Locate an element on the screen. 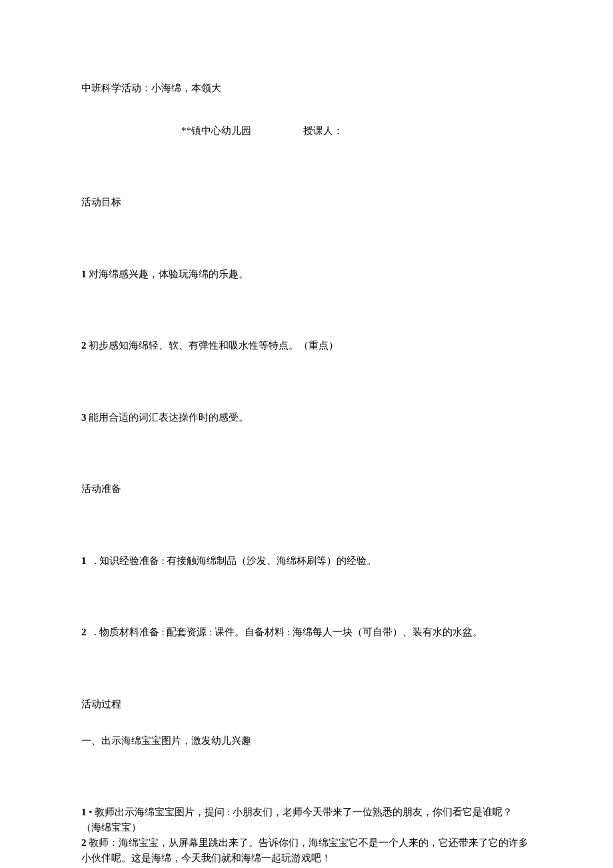 The image size is (613, 868). process-subheading-1: 一、出示海绵宝宝图片，激发幼儿兴趣 is located at coordinates (306, 741).